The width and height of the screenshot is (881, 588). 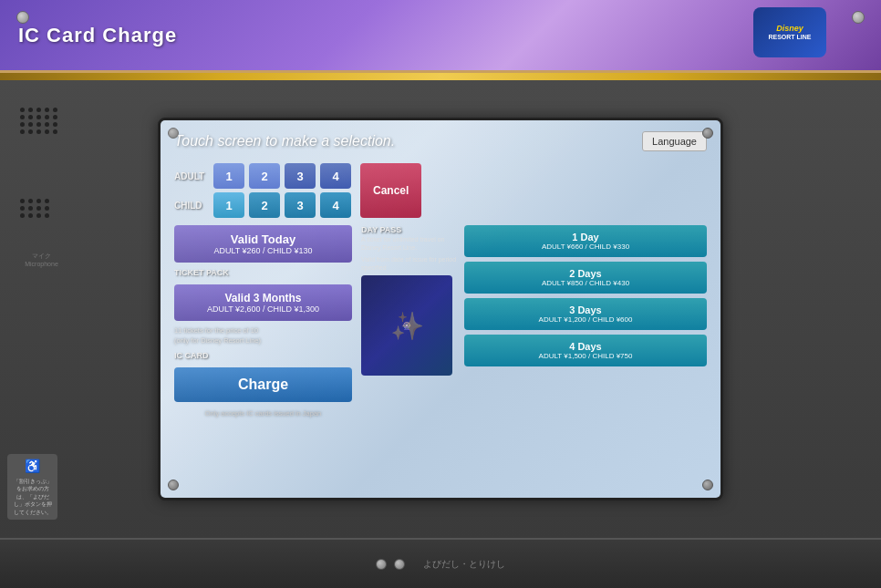 I want to click on valid-today-label: Valid Today, so click(x=263, y=239).